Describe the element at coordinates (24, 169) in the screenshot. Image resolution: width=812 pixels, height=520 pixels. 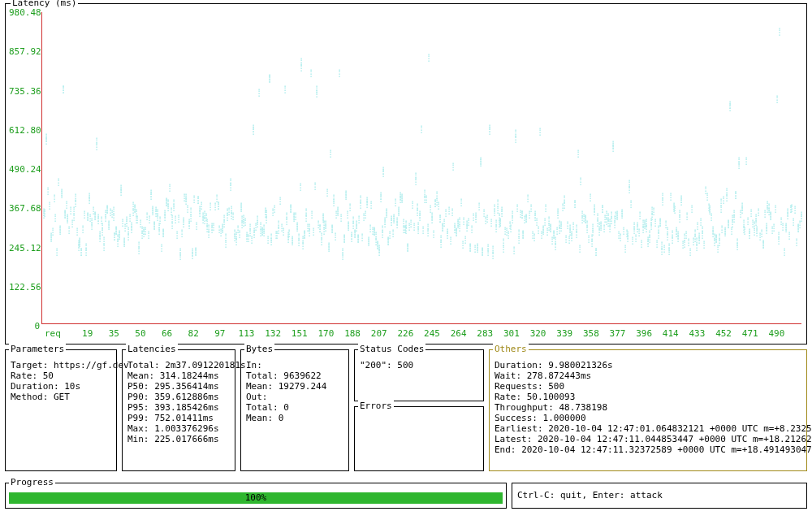
I see `chart-ytick: 490.24` at that location.